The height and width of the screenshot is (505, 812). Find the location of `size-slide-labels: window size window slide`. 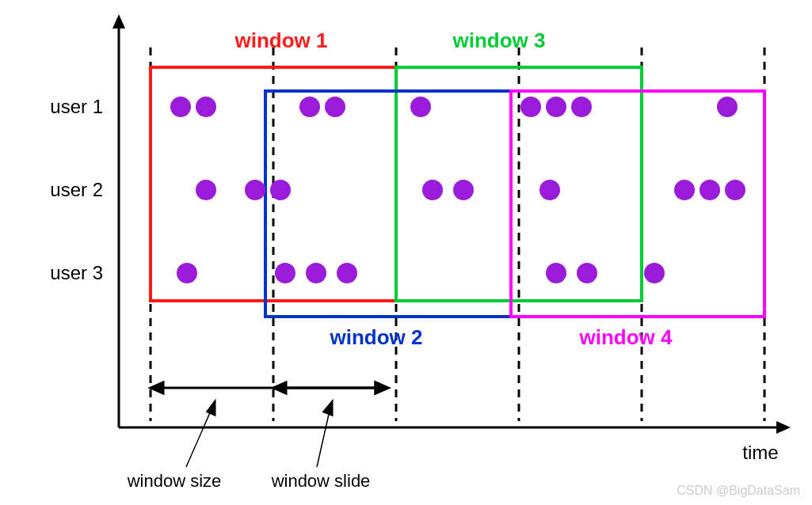

size-slide-labels: window size window slide is located at coordinates (249, 481).